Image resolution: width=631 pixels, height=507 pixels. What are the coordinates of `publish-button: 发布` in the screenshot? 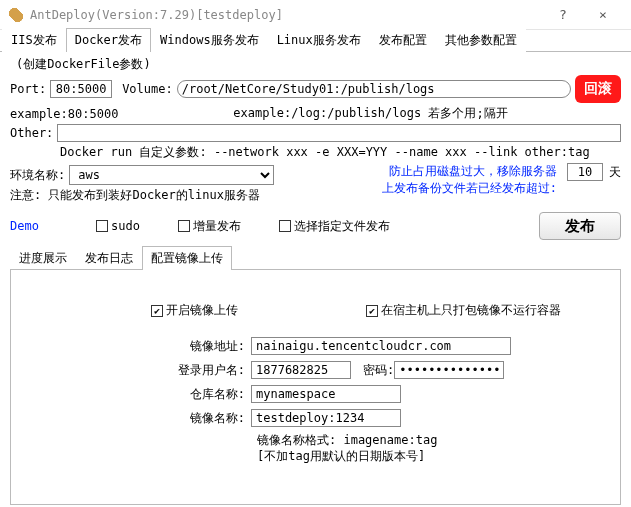 It's located at (580, 226).